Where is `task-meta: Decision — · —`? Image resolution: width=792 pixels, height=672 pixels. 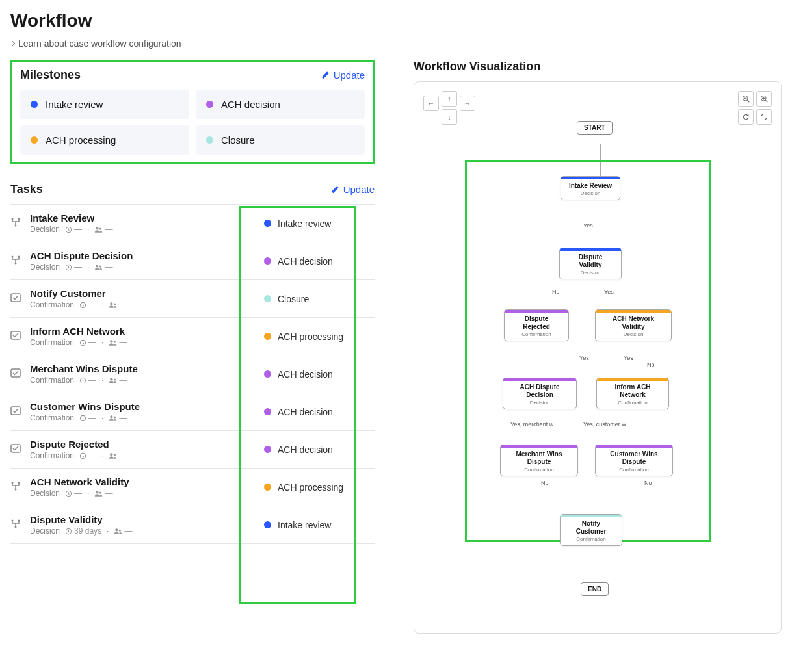 task-meta: Decision — · — is located at coordinates (143, 493).